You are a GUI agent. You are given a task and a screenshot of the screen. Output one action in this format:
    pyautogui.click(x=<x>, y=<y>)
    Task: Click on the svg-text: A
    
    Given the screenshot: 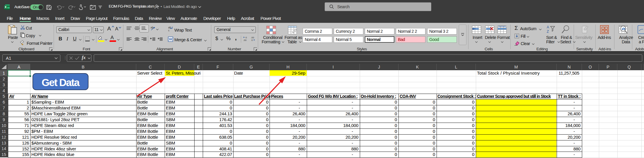 What is the action you would take?
    pyautogui.click(x=548, y=27)
    